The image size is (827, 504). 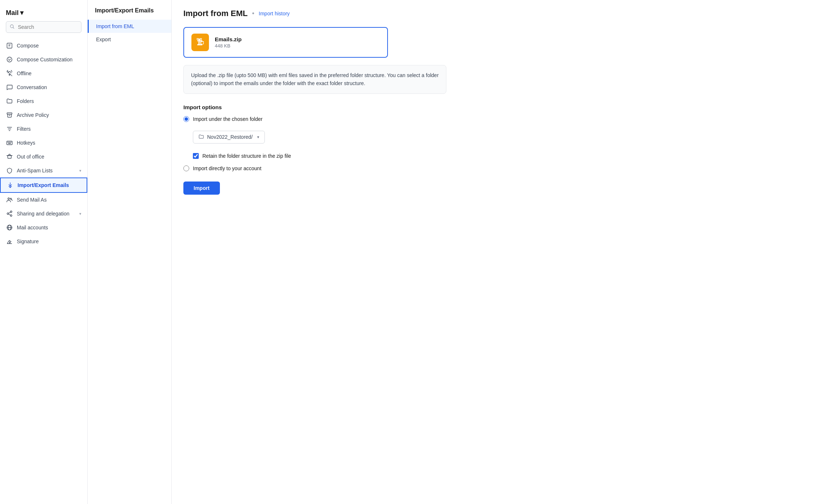 What do you see at coordinates (46, 214) in the screenshot?
I see `sidebar-item-sharing-delegation-label: Sharing and delegation` at bounding box center [46, 214].